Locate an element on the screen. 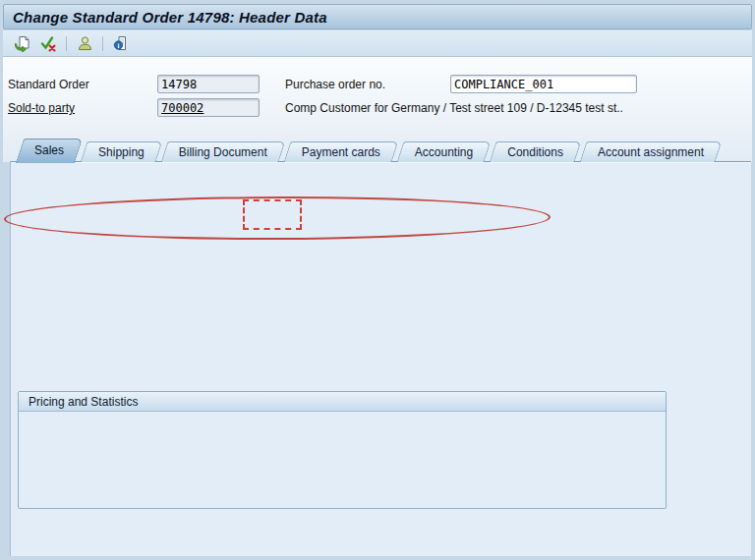 This screenshot has width=755, height=560. tab-billing-document: Billing Document is located at coordinates (223, 151).